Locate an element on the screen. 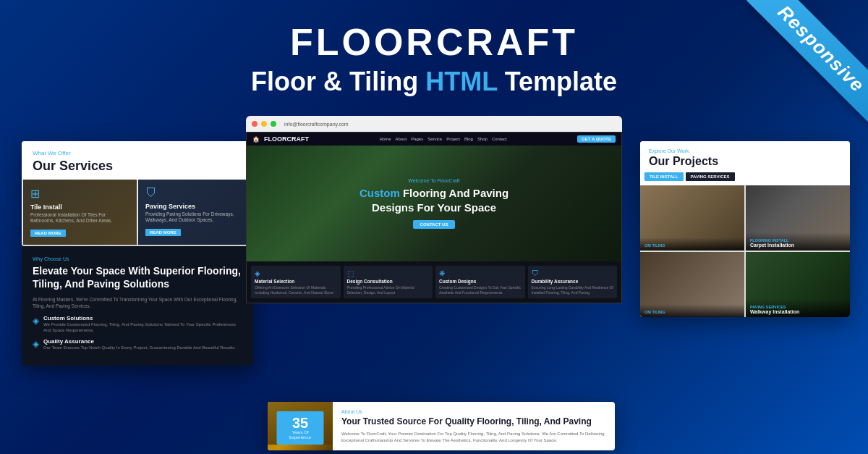 Image resolution: width=868 pixels, height=454 pixels. paving-btn: READ MORE is located at coordinates (163, 232).